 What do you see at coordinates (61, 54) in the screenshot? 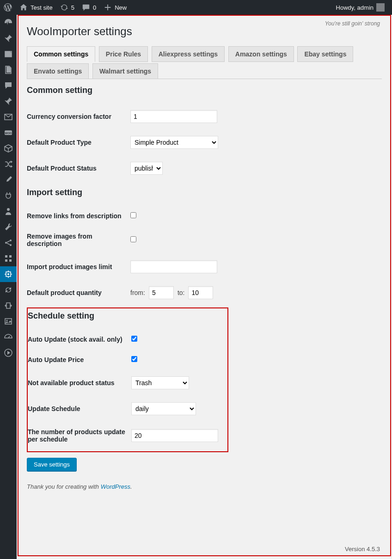
I see `tab-common: Common settings` at bounding box center [61, 54].